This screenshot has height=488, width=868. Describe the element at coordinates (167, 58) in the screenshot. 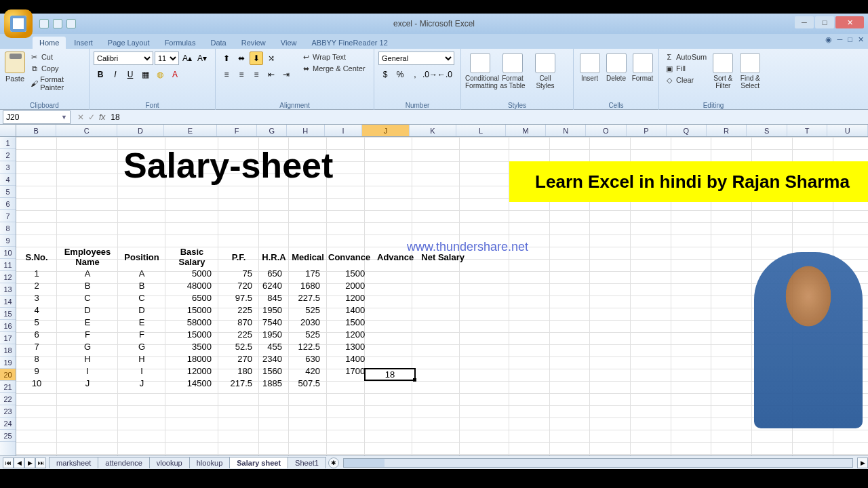

I see `font-size-select: 11` at that location.